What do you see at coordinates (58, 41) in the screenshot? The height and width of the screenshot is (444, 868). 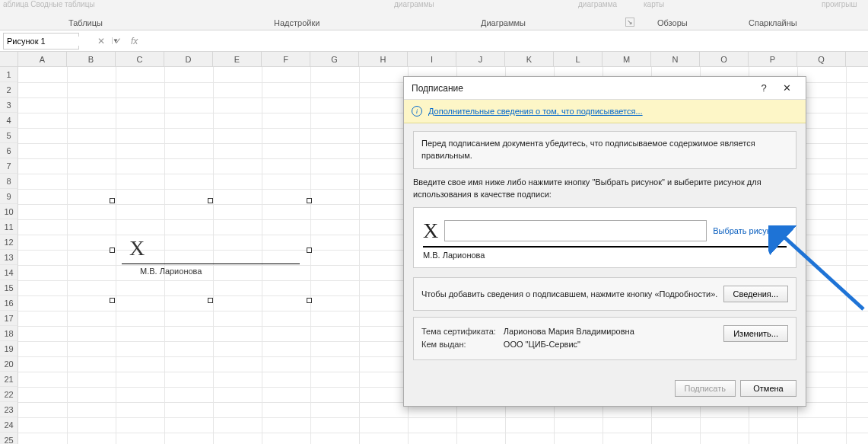 I see `name-box-input` at bounding box center [58, 41].